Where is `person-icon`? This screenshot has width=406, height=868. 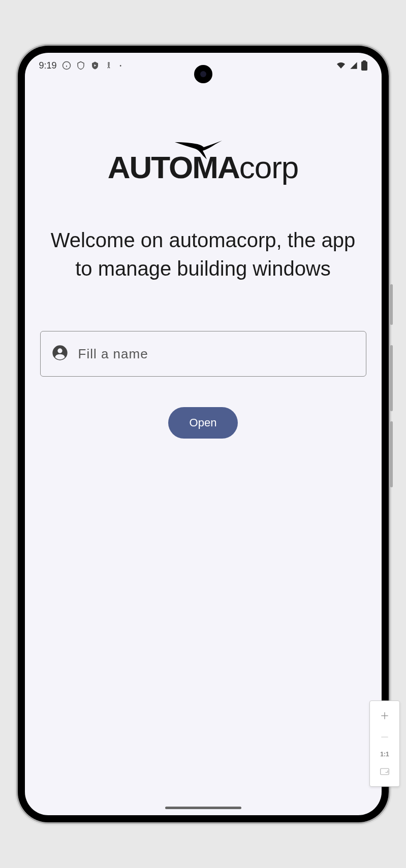
person-icon is located at coordinates (60, 354).